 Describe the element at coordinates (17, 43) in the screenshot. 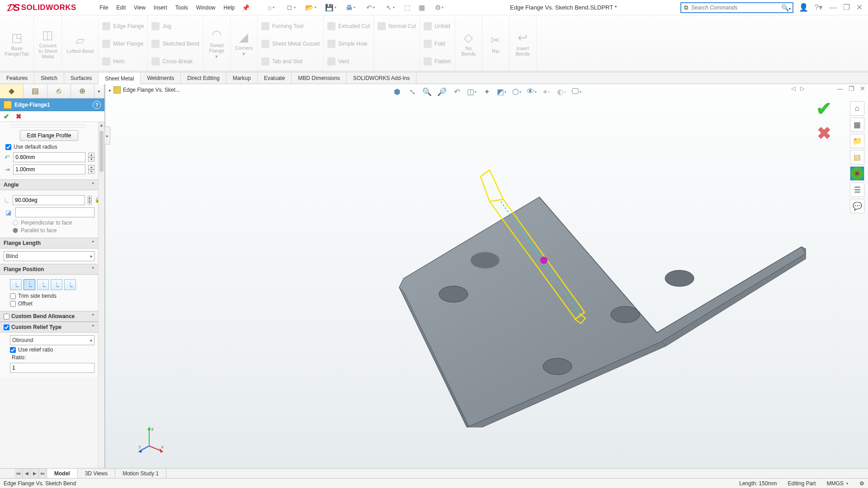

I see `ribbon-base-flange: ◳Base Flange/Tab` at that location.